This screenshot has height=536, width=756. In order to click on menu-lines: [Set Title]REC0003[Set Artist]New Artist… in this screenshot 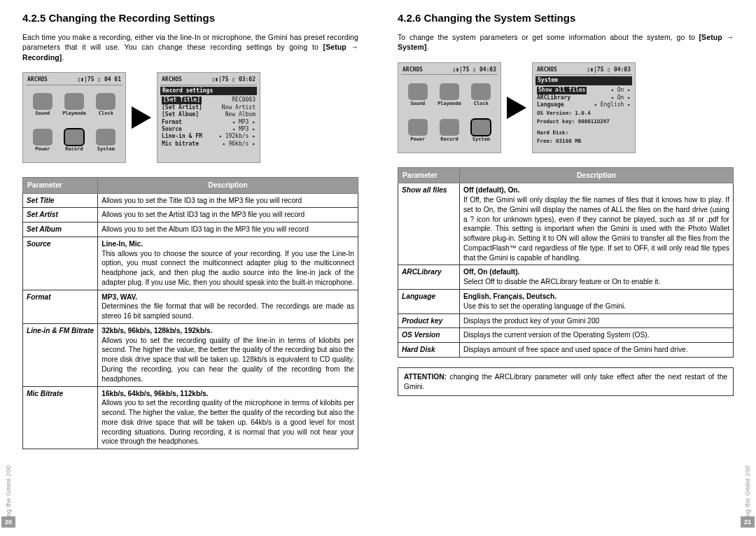, I will do `click(209, 122)`.